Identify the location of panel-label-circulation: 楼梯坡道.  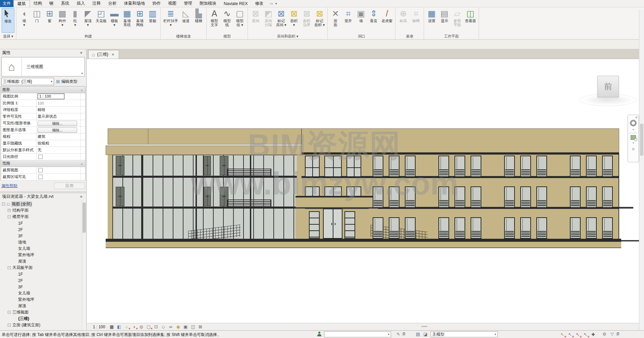
(183, 37).